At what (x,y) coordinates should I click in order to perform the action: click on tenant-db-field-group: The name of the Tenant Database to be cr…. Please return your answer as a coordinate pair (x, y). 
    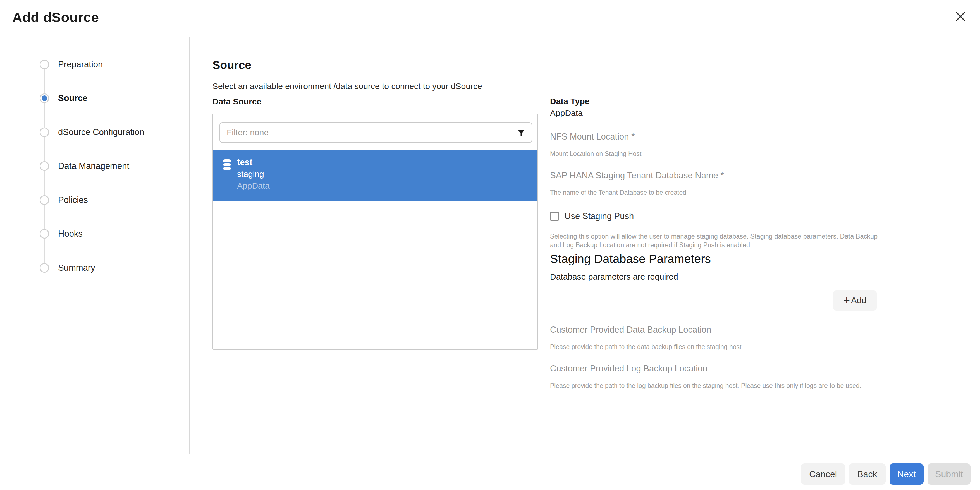
    Looking at the image, I should click on (713, 182).